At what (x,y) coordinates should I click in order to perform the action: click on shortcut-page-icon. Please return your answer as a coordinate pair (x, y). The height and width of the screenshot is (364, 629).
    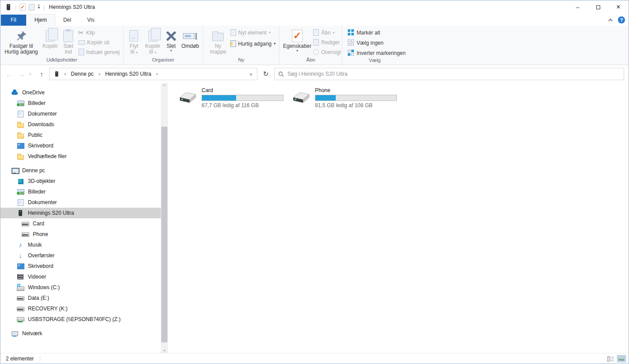
    Looking at the image, I should click on (82, 52).